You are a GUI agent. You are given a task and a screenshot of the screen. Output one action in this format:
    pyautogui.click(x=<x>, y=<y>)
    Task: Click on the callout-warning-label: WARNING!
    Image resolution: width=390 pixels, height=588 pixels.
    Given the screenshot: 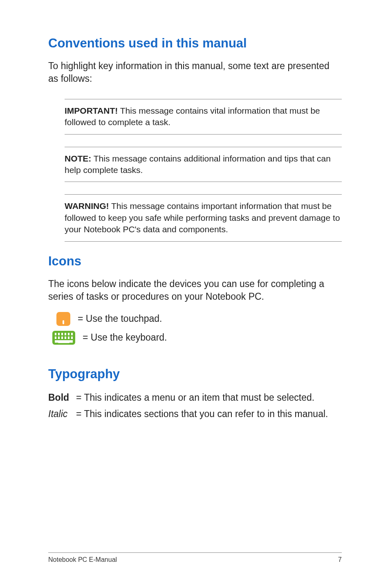 What is the action you would take?
    pyautogui.click(x=87, y=206)
    